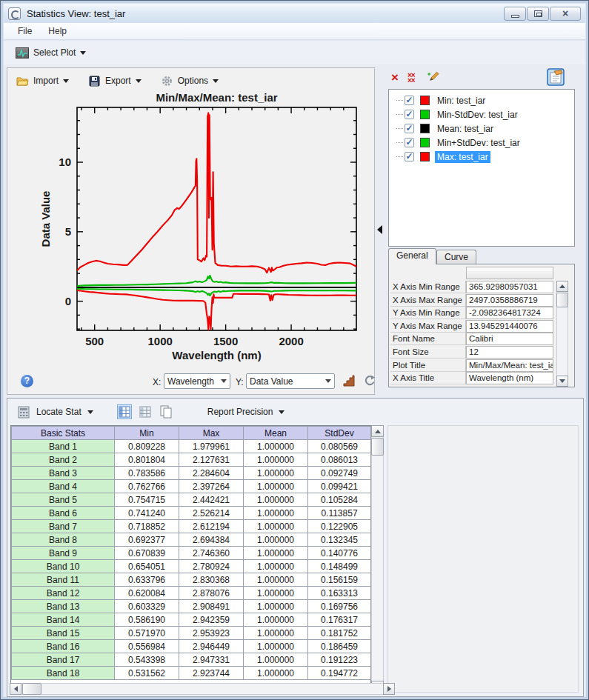 The width and height of the screenshot is (589, 700). I want to click on delete-plot-icon: ×, so click(395, 77).